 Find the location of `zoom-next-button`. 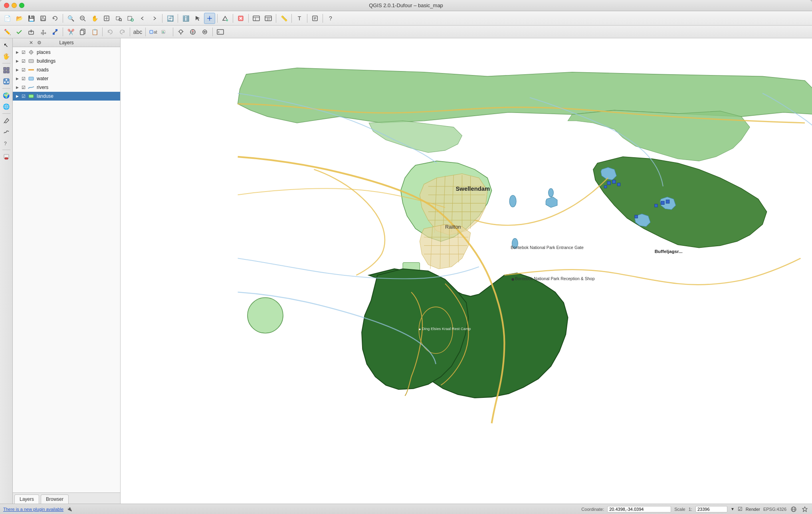

zoom-next-button is located at coordinates (154, 18).